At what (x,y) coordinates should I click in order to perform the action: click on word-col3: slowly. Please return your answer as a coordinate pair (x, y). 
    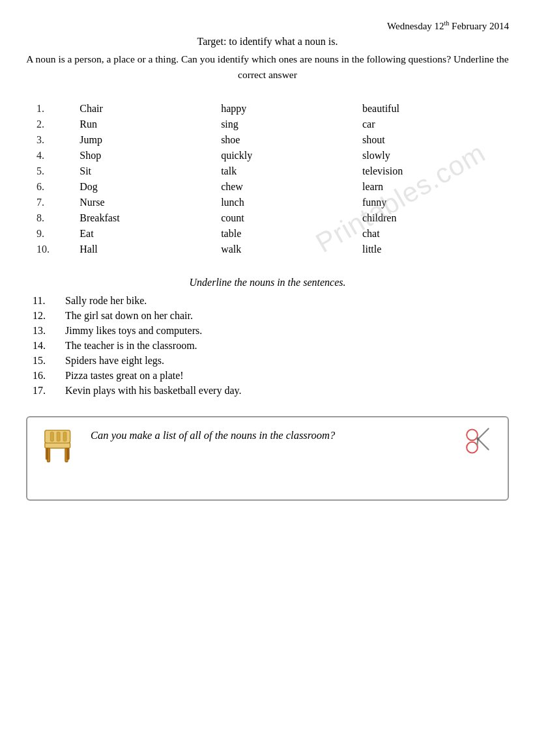
    Looking at the image, I should click on (437, 156).